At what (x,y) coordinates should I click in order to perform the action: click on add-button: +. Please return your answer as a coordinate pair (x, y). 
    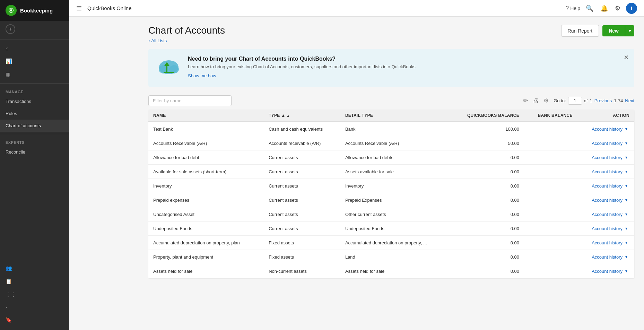
    Looking at the image, I should click on (35, 29).